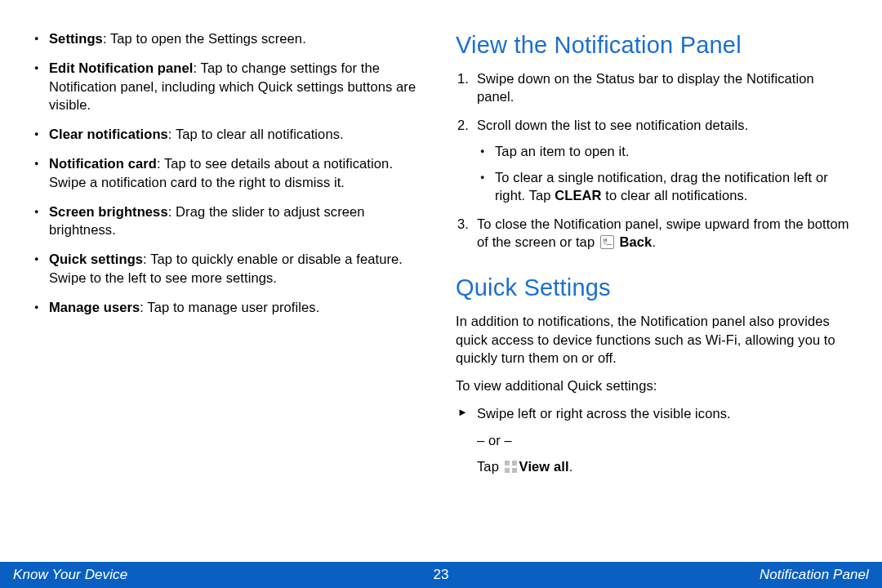  I want to click on tap-line: Tap View all., so click(653, 466).